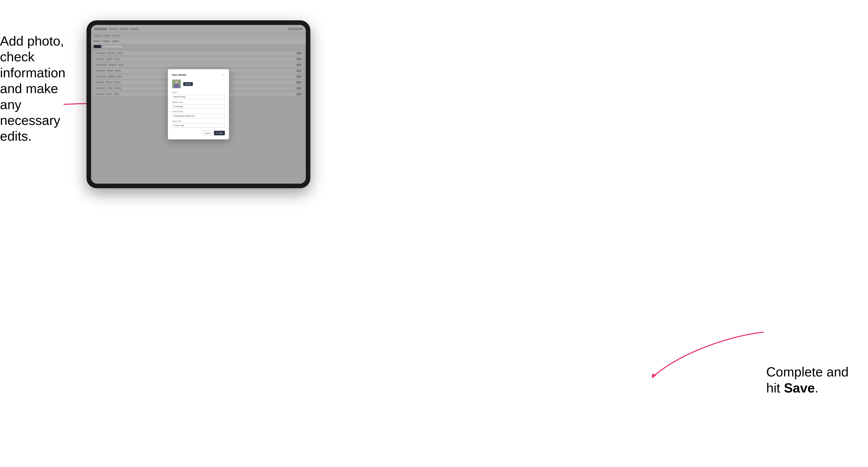  Describe the element at coordinates (223, 125) in the screenshot. I see `select-caret-icon: ⌃` at that location.